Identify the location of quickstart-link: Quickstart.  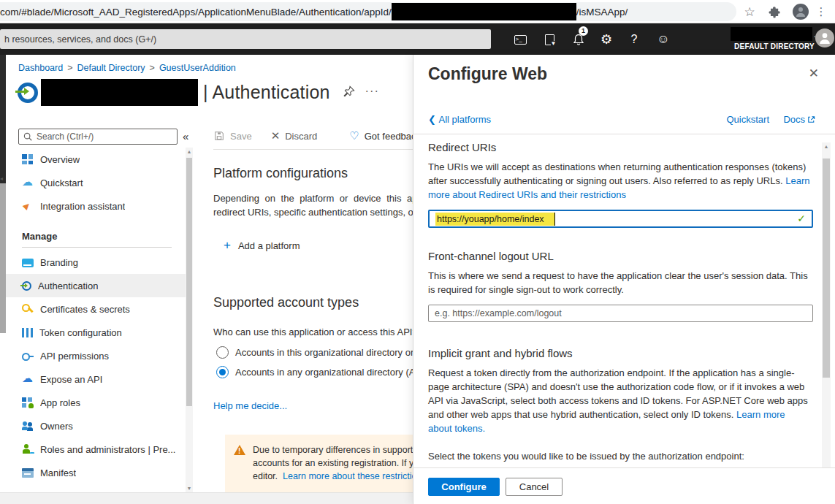
(748, 120).